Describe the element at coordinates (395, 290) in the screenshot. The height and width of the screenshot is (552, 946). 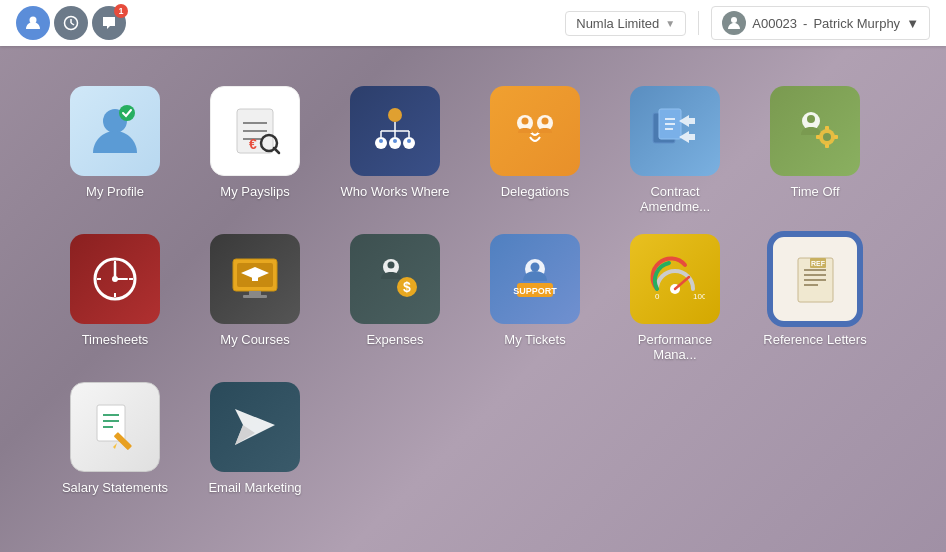
I see `app-tile-expenses: $ Expenses` at that location.